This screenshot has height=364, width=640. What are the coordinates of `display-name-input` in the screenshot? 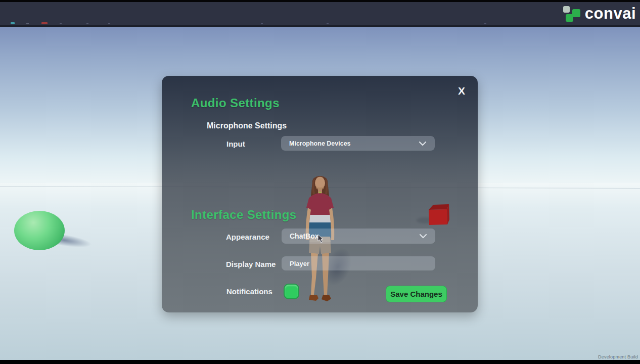 It's located at (358, 263).